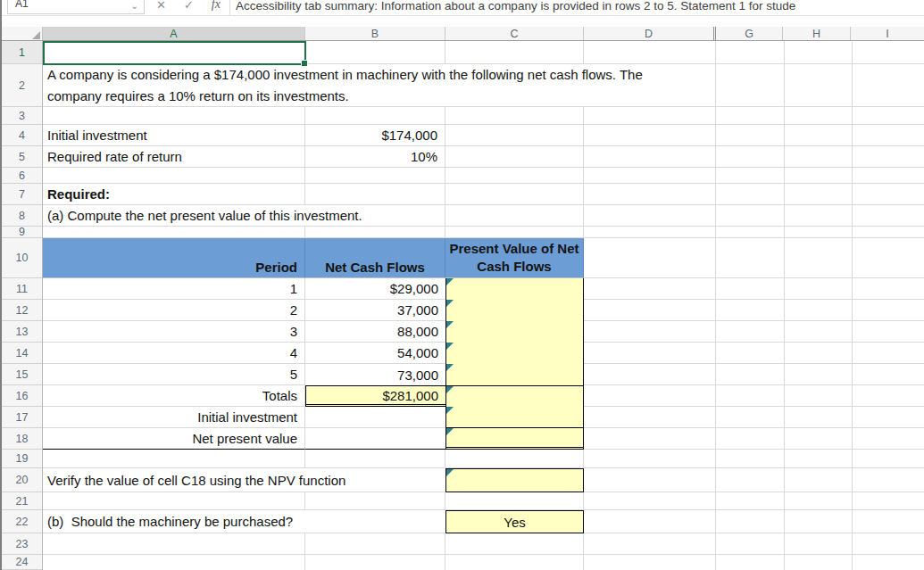 The width and height of the screenshot is (924, 570). I want to click on column-header-I: I, so click(887, 34).